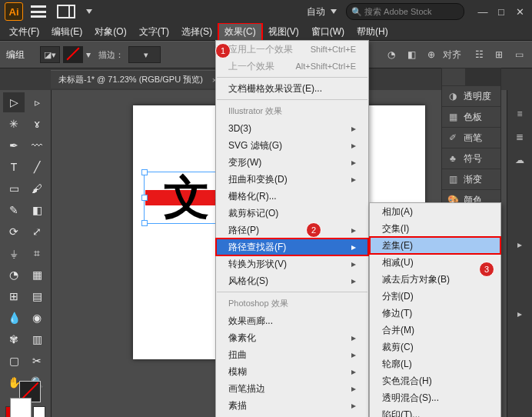 This screenshot has width=532, height=417. I want to click on stroke-color, so click(73, 55).